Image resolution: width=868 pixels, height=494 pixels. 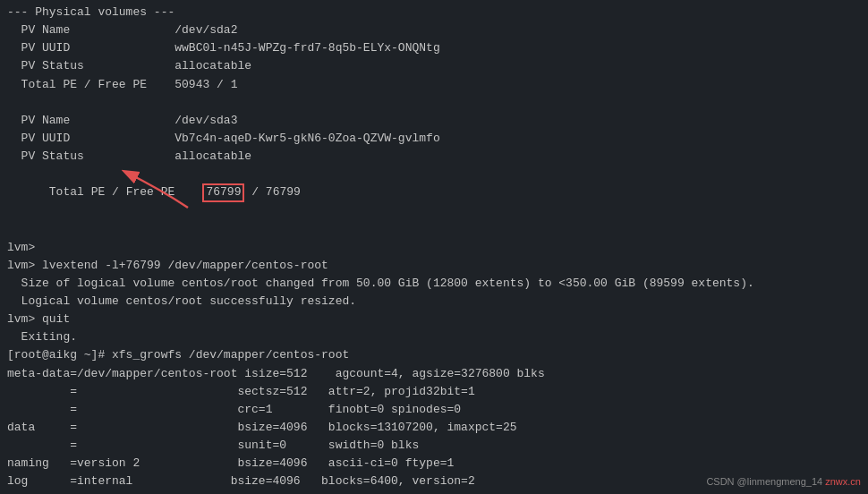 What do you see at coordinates (434, 157) in the screenshot?
I see `line-9: PV Status allocatable` at bounding box center [434, 157].